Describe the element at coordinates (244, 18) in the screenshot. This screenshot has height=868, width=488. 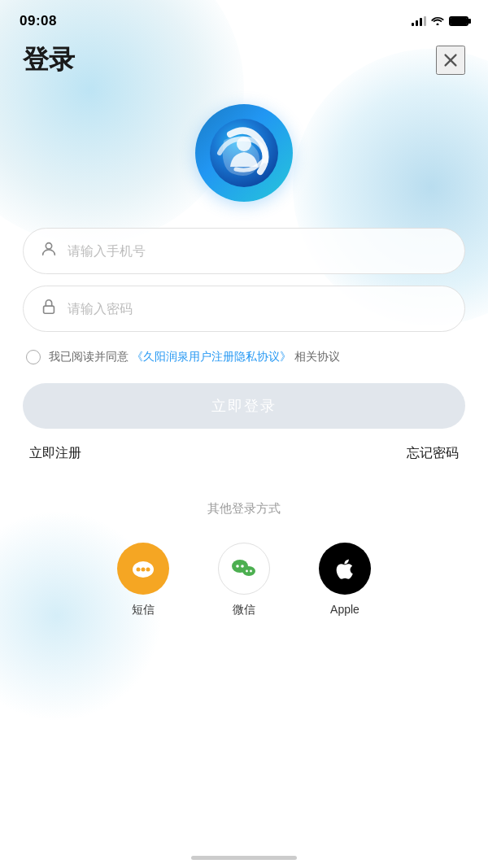
I see `status-bar: 09:08` at that location.